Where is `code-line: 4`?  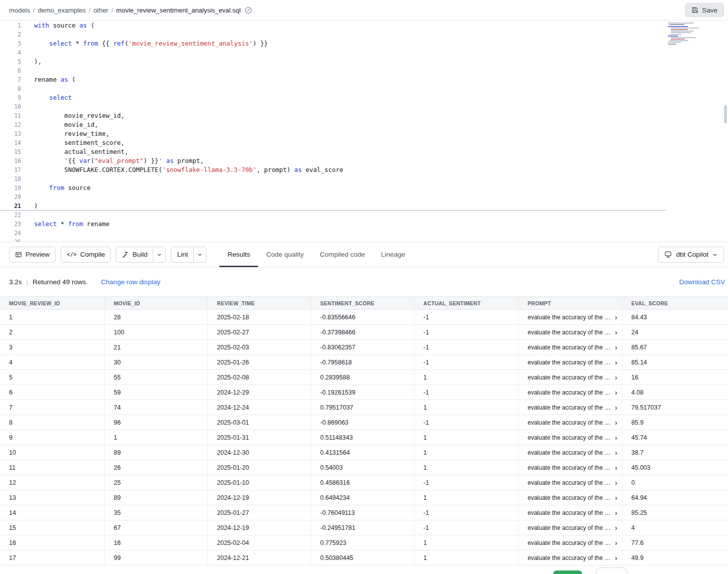
code-line: 4 is located at coordinates (364, 53).